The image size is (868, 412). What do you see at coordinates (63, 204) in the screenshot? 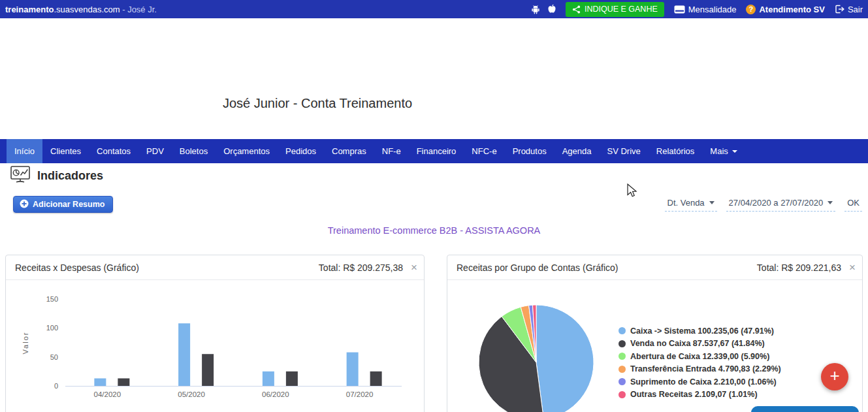
I see `add-resumo-button: Adicionar Resumo` at bounding box center [63, 204].